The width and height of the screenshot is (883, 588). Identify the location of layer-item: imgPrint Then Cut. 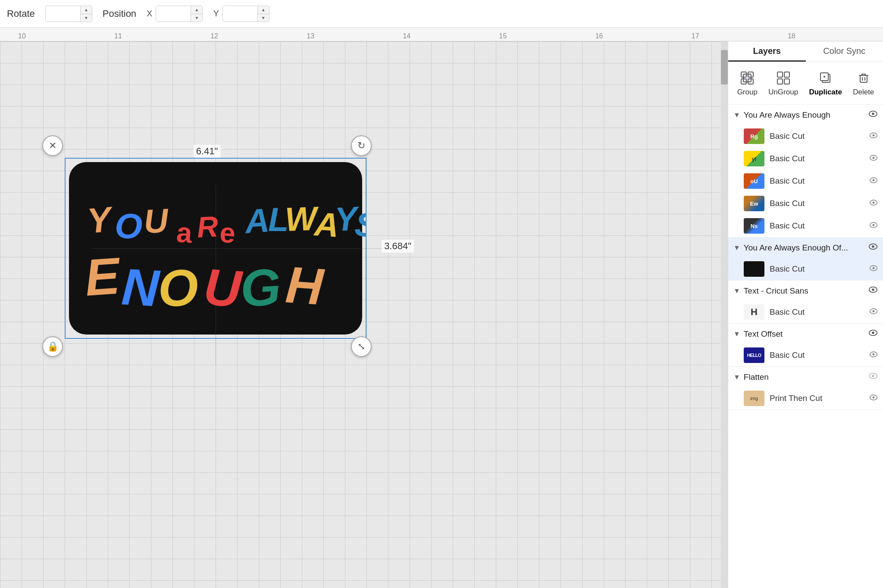
(805, 398).